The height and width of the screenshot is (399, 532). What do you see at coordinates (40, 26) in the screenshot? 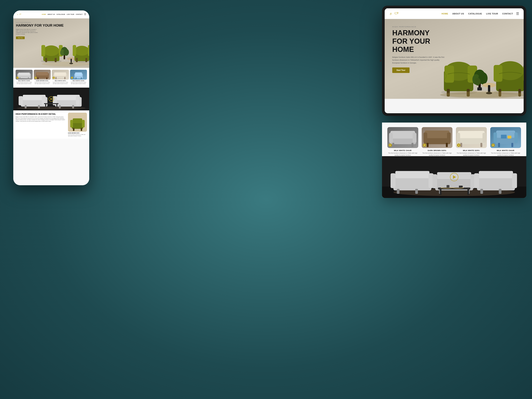
I see `phone-hero-title: HARMONY FOR YOUR HOME` at bounding box center [40, 26].